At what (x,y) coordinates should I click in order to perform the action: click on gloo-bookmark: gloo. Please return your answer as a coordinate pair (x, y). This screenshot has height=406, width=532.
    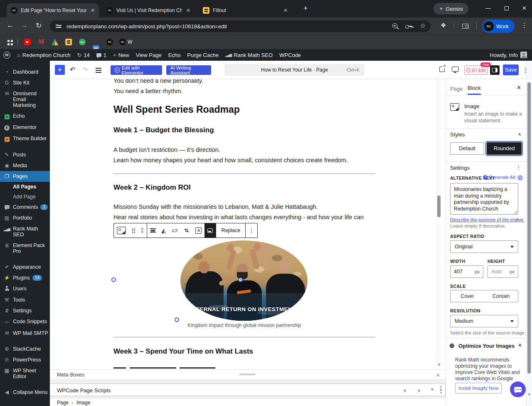
    Looking at the image, I should click on (82, 42).